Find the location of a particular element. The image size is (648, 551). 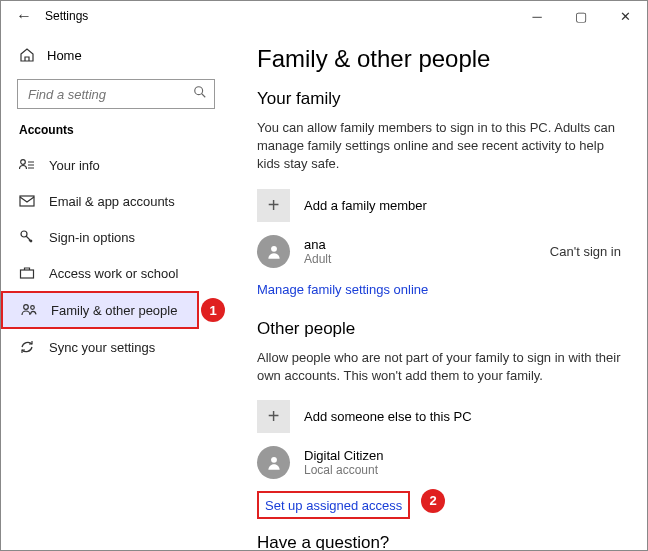

other-user-row: Digital Citizen Local account is located at coordinates (439, 463).